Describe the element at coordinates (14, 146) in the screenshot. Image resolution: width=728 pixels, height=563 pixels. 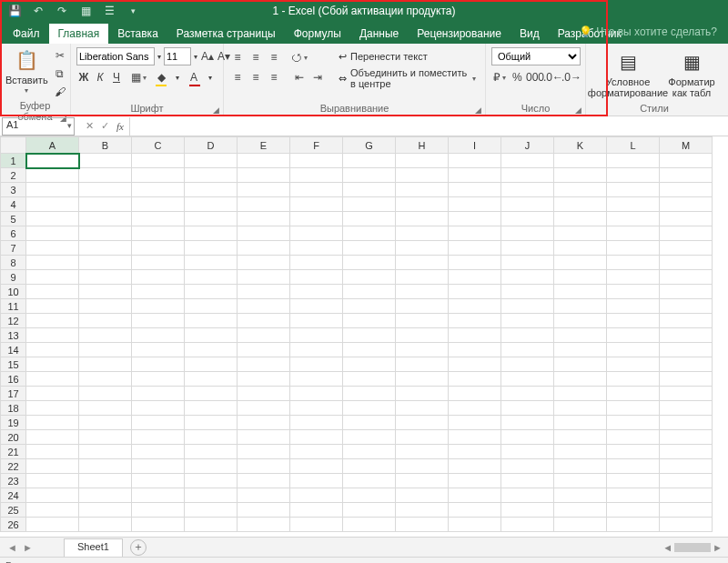
I see `select-all-corner` at that location.